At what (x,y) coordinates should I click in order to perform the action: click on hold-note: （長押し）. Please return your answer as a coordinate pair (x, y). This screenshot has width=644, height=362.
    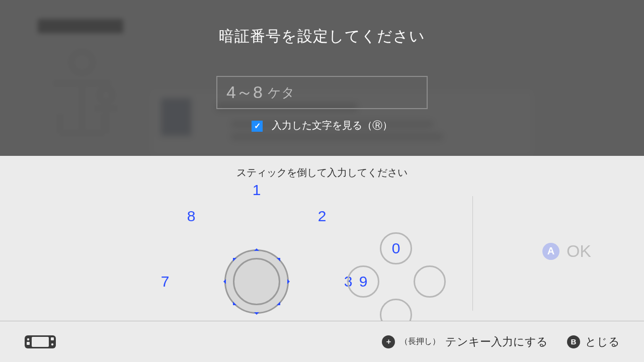
    Looking at the image, I should click on (420, 342).